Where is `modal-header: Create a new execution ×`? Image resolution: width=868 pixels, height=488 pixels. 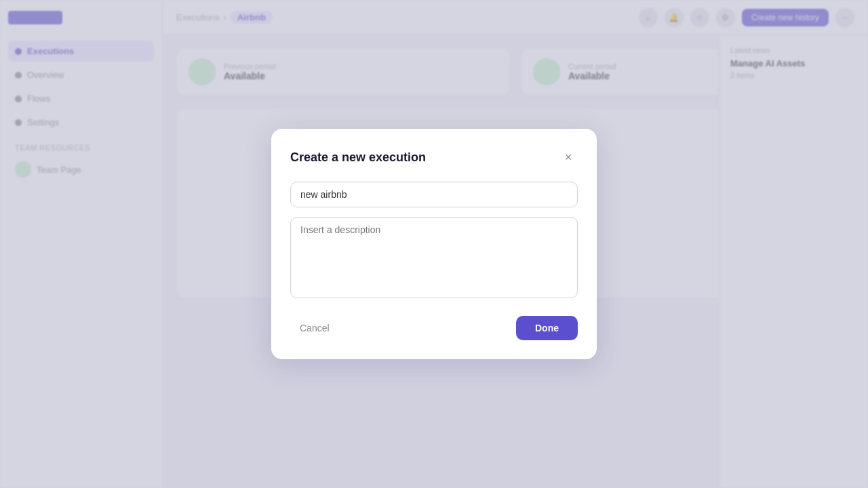
modal-header: Create a new execution × is located at coordinates (434, 157).